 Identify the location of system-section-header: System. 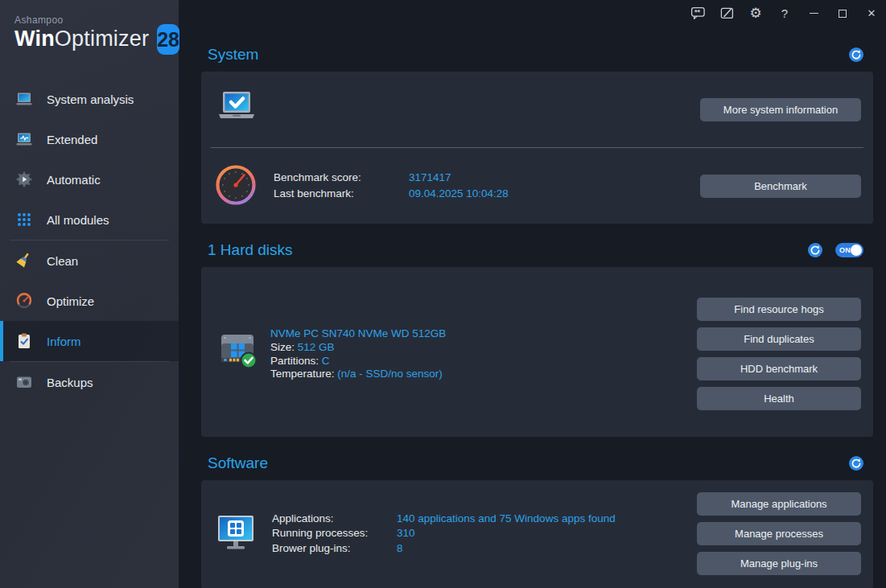
(541, 55).